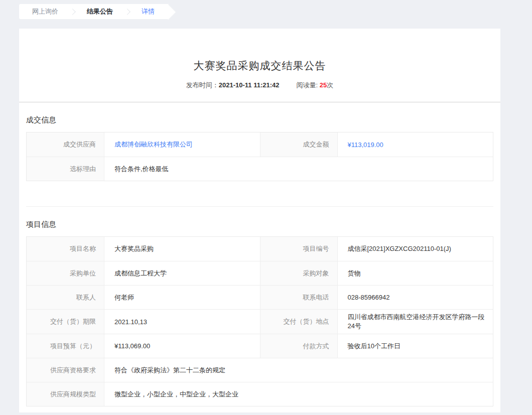 The image size is (532, 415). I want to click on project-name-label: 项目名称, so click(65, 249).